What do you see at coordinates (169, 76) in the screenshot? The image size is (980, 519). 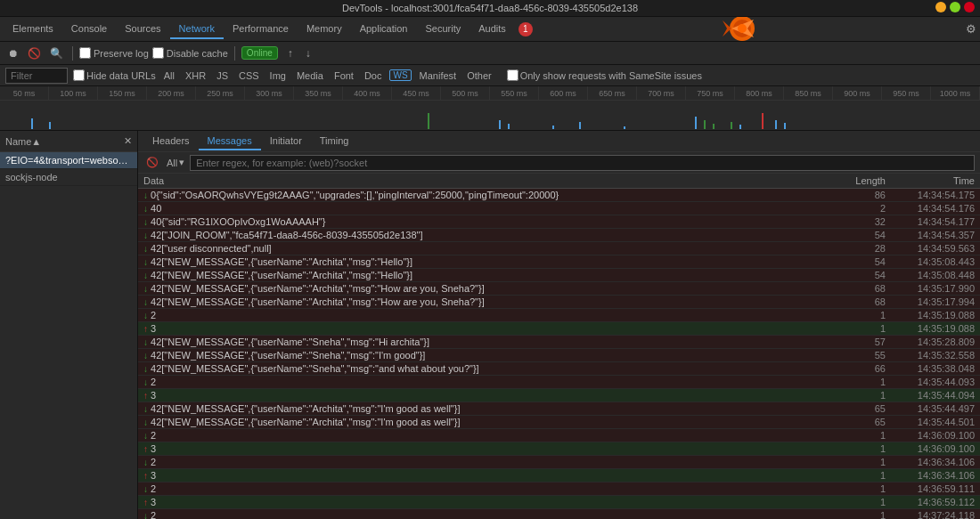 I see `filter-all: All` at bounding box center [169, 76].